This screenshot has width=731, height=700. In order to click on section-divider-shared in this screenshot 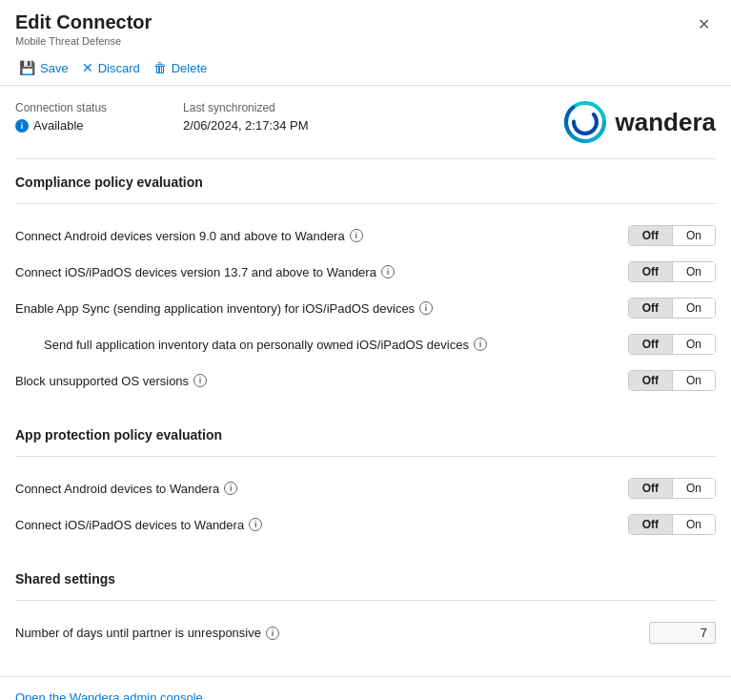, I will do `click(366, 601)`.